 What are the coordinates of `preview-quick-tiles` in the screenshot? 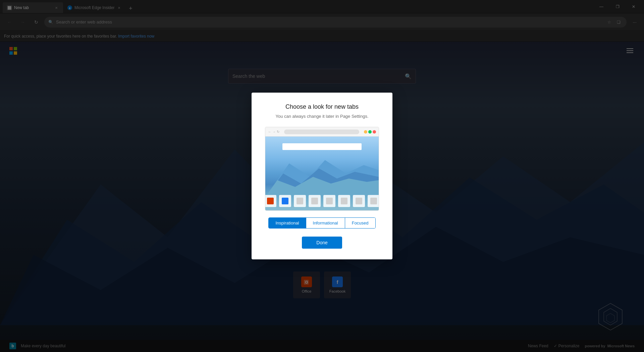 It's located at (322, 201).